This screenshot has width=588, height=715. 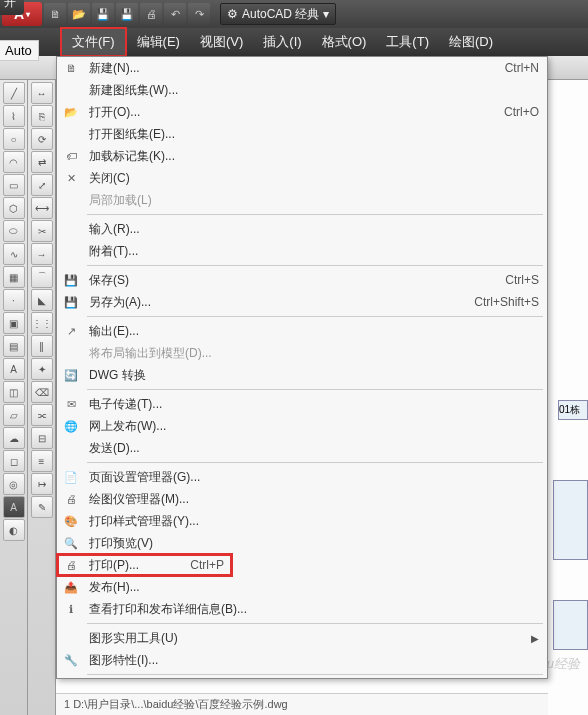 I want to click on gear-icon: ⚙, so click(x=232, y=14).